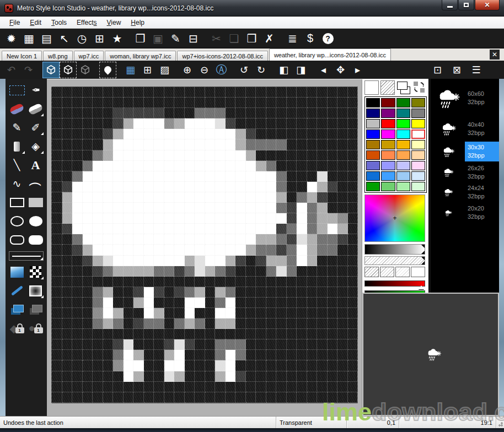 This screenshot has height=432, width=504. I want to click on lock-palette-tool: ●1, so click(35, 328).